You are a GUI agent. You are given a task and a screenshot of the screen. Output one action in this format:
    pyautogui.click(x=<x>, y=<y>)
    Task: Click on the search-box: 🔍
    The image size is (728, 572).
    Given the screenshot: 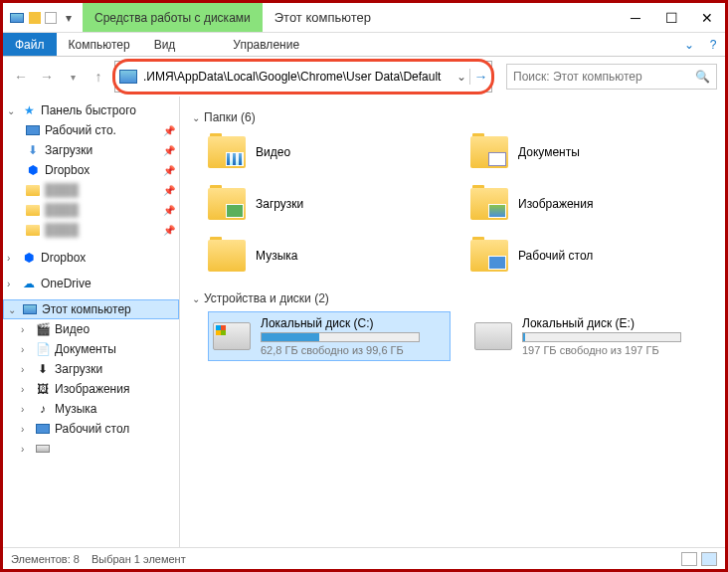 What is the action you would take?
    pyautogui.click(x=612, y=77)
    